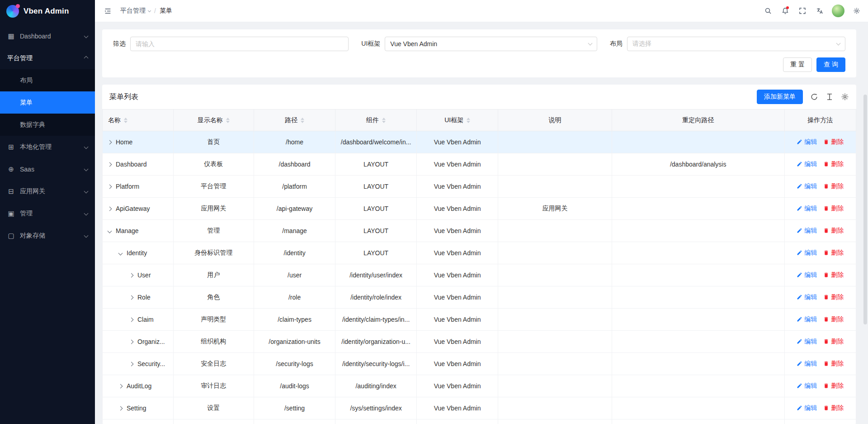 The width and height of the screenshot is (868, 424). I want to click on sidebar-item-platform: 平台管理, so click(47, 58).